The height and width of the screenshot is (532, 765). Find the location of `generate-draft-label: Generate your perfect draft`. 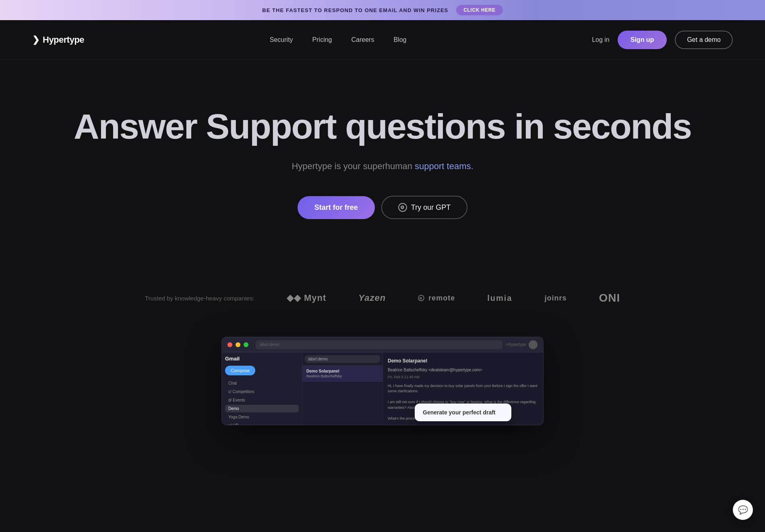

generate-draft-label: Generate your perfect draft is located at coordinates (459, 412).